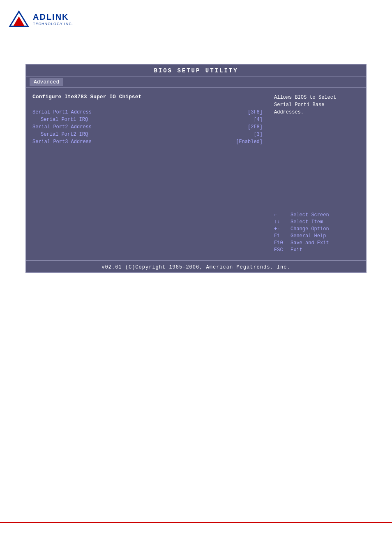  Describe the element at coordinates (148, 120) in the screenshot. I see `bios-item: Serial Port1 IRQ[4]` at that location.